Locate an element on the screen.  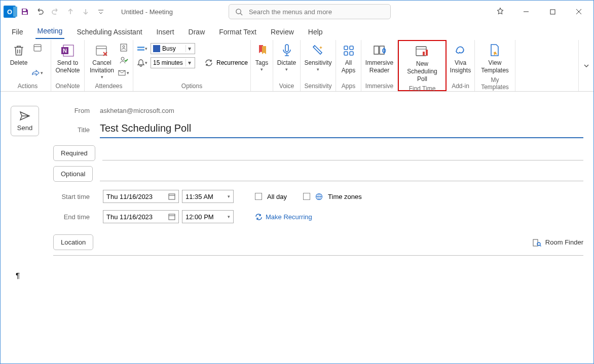
title-label: Title is located at coordinates (77, 130).